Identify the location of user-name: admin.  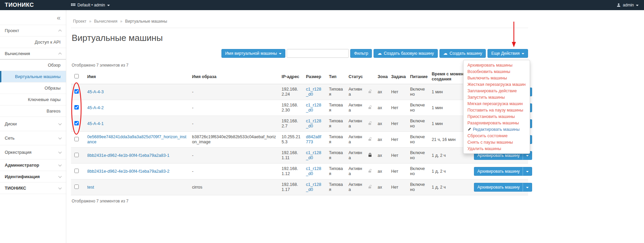
(628, 5).